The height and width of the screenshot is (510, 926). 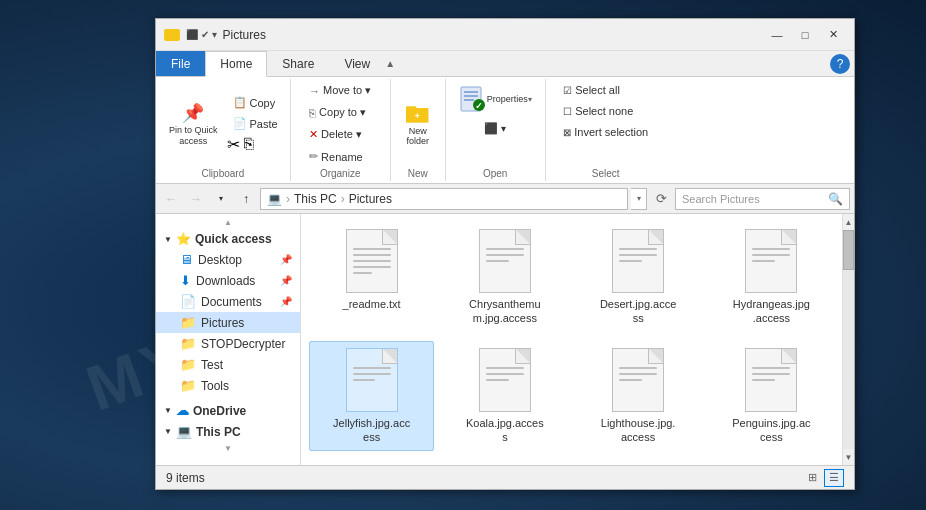 I want to click on copy-to-button: ⎘ Copy to ▾, so click(x=338, y=112).